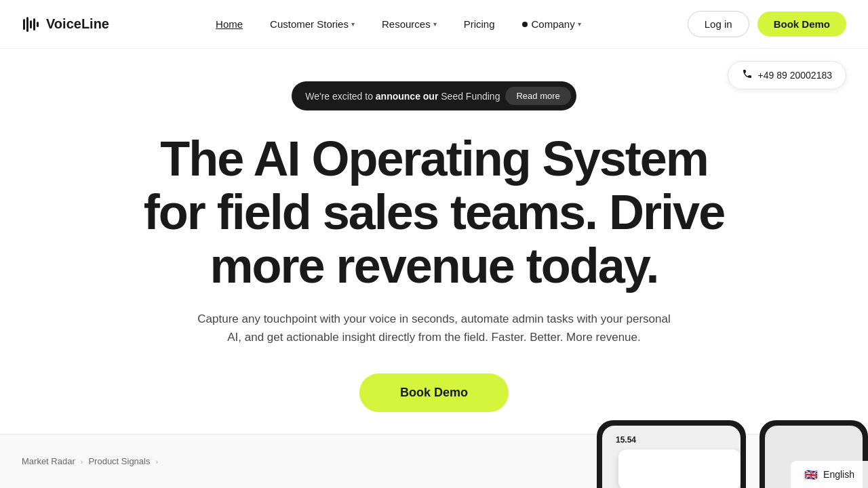 The image size is (868, 488). What do you see at coordinates (312, 24) in the screenshot?
I see `nav-customer-stories: Customer Stories ▾` at bounding box center [312, 24].